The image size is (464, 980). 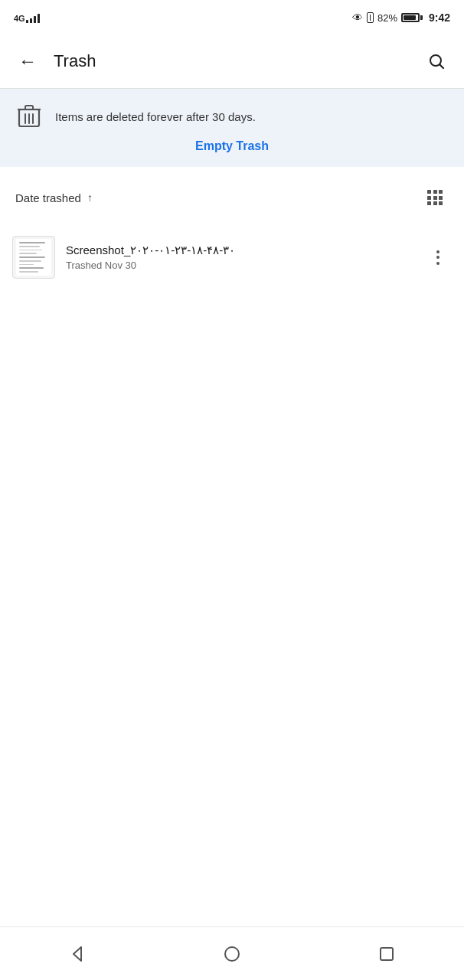 What do you see at coordinates (439, 18) in the screenshot?
I see `clock: 9:42` at bounding box center [439, 18].